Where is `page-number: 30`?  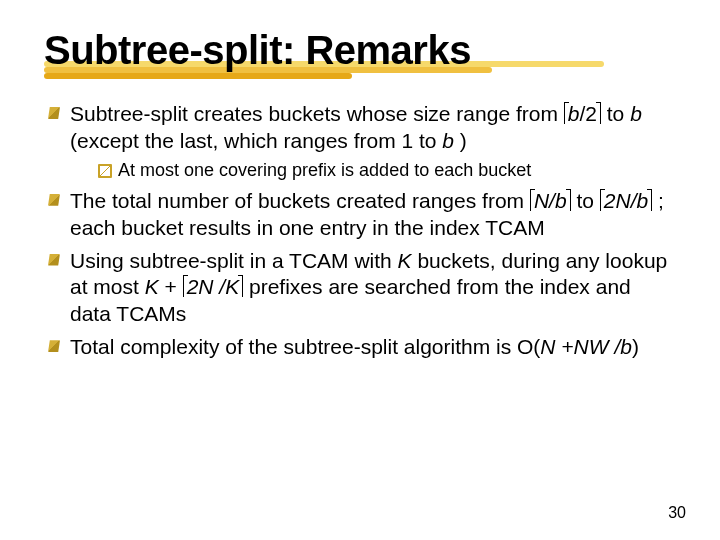
page-number: 30 is located at coordinates (677, 513).